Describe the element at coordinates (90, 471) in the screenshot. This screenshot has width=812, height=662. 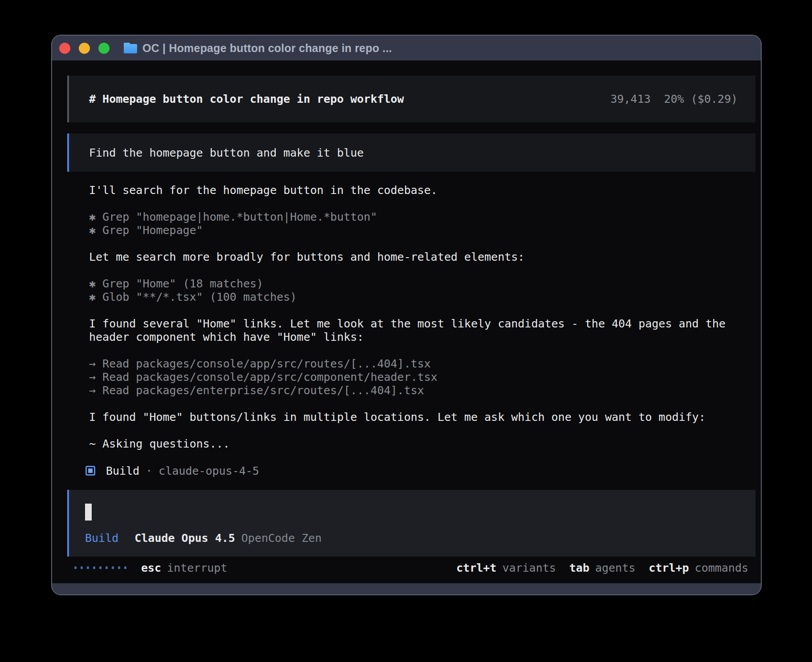
I see `agent-square-icon` at that location.